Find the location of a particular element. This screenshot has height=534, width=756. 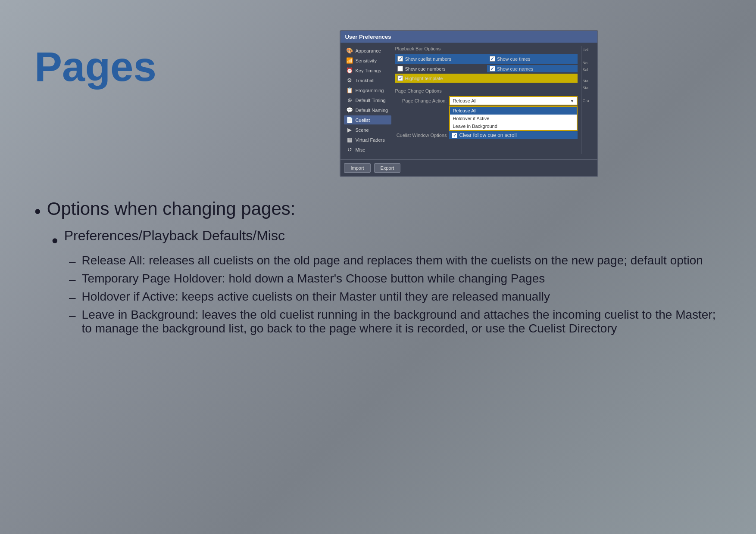

show-cue-numbers-cb: Show cue numbers is located at coordinates (440, 69).